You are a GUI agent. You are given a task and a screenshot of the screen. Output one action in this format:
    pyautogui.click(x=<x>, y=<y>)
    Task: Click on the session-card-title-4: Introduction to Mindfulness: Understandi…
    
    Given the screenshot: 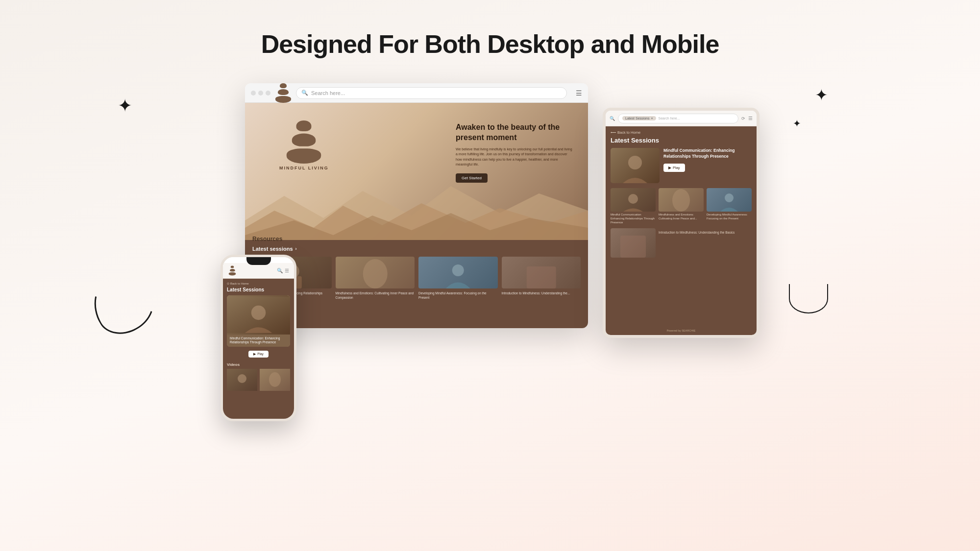 What is the action you would take?
    pyautogui.click(x=541, y=293)
    